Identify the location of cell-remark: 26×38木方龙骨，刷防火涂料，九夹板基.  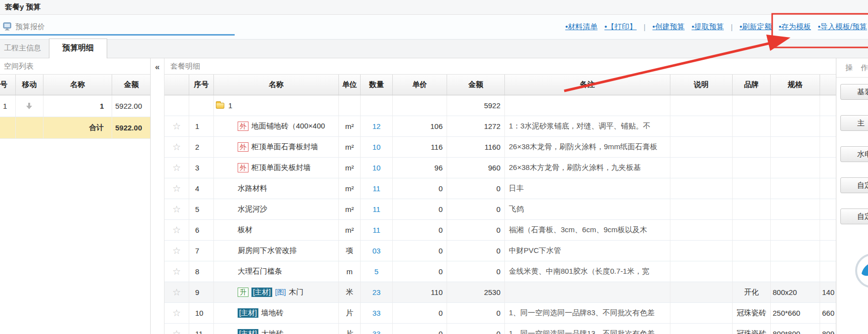
(588, 168).